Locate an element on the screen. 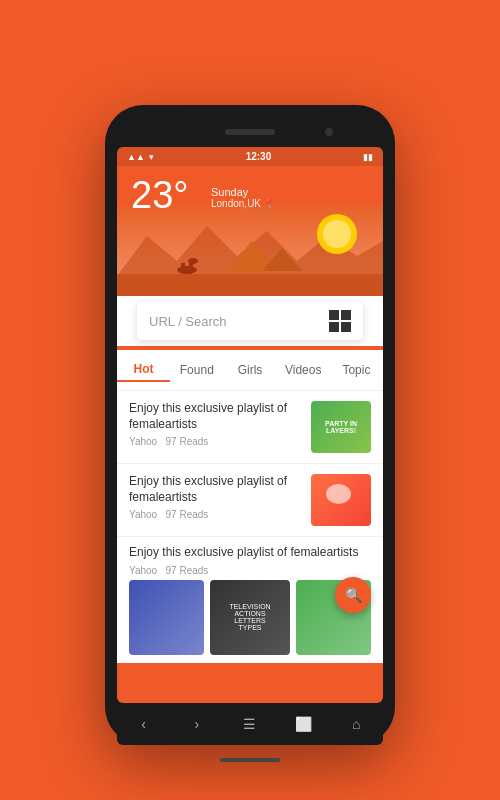 Image resolution: width=500 pixels, height=800 pixels. home-indicator is located at coordinates (250, 760).